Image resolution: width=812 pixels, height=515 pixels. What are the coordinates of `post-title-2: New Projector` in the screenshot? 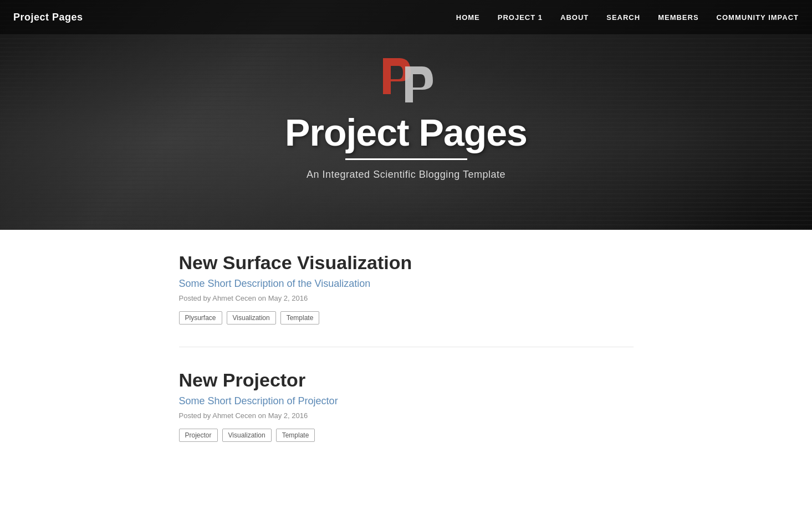 It's located at (406, 380).